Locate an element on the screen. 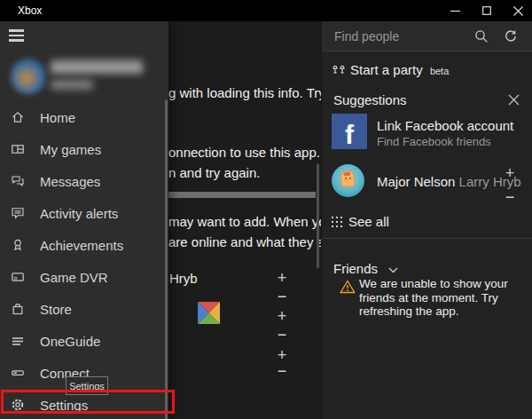  sidebar-item-my-games: My games is located at coordinates (84, 149).